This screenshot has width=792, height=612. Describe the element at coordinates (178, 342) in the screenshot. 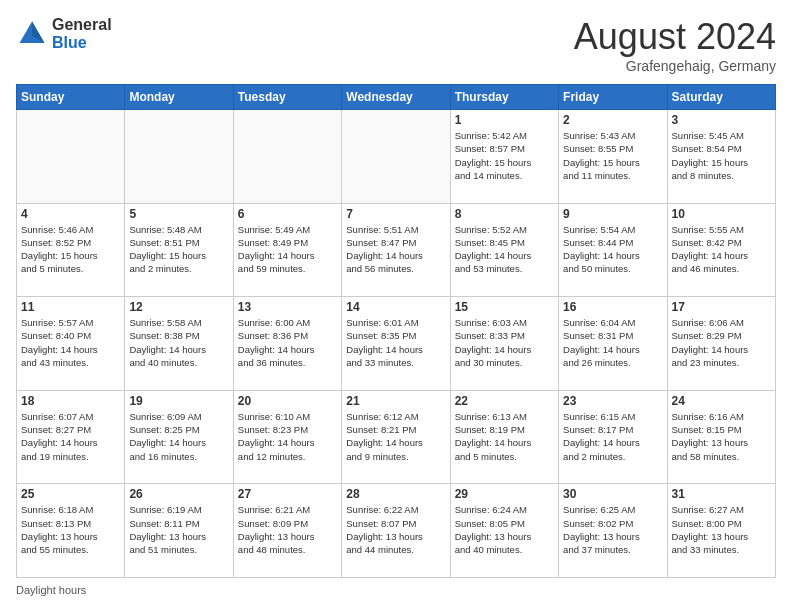

I see `day-info: Sunrise: 5:58 AM Sunset: 8:38 PM Dayligh…` at that location.